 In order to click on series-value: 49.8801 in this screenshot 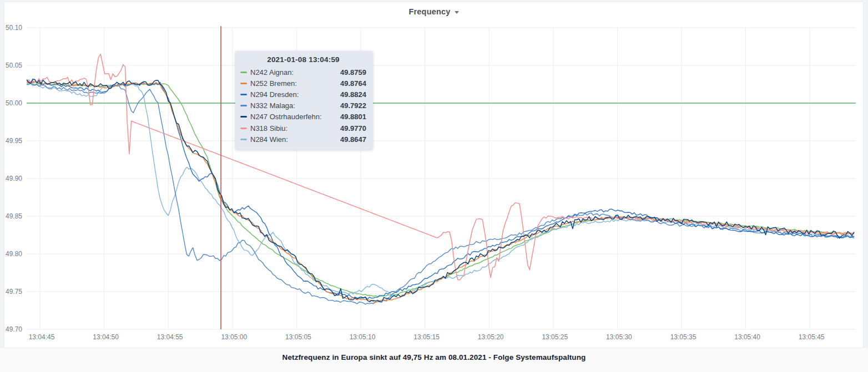, I will do `click(353, 116)`.